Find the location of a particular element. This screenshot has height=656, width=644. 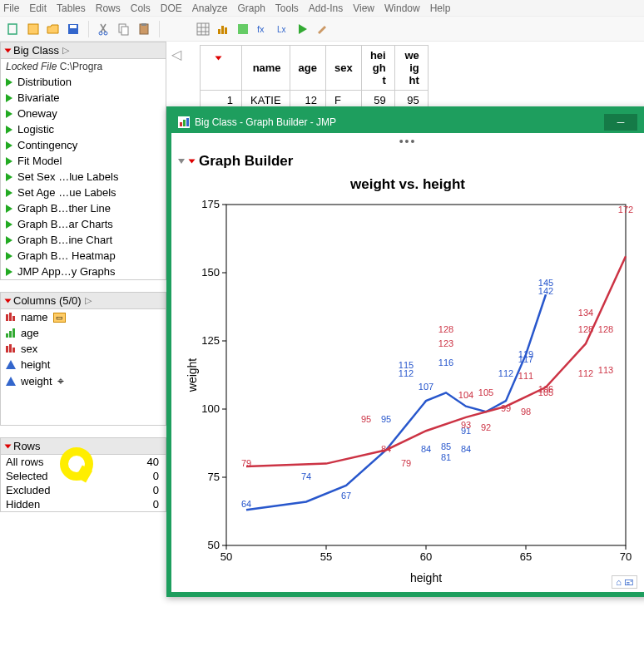

col-header-name: name is located at coordinates (266, 68).